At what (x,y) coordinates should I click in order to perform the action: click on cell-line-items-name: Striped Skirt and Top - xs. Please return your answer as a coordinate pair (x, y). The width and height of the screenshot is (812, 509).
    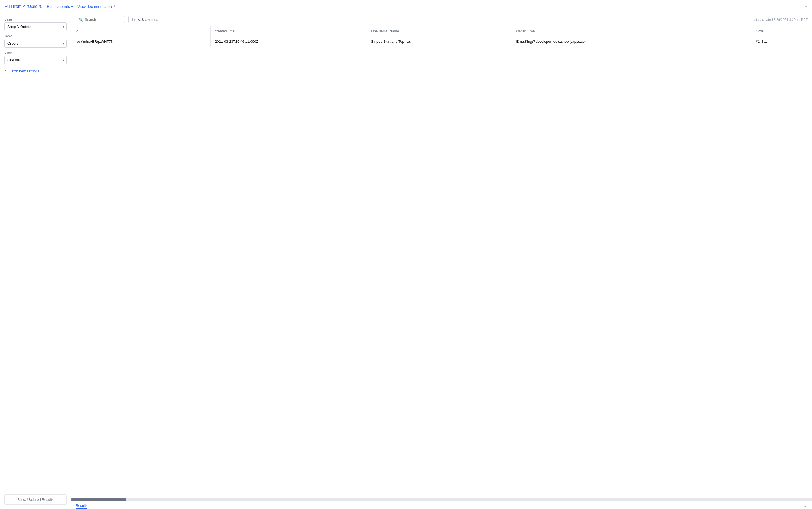
    Looking at the image, I should click on (439, 42).